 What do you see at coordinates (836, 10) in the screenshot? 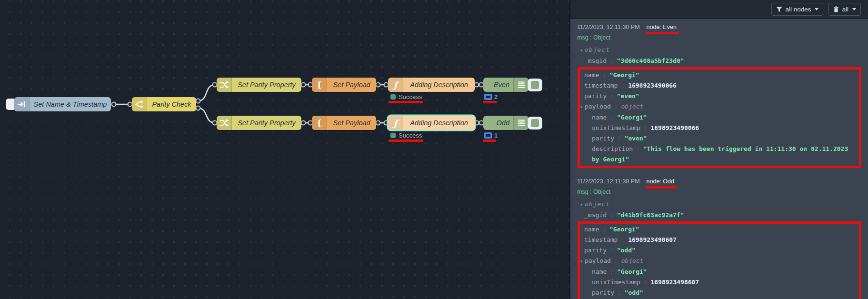
I see `trash-icon` at bounding box center [836, 10].